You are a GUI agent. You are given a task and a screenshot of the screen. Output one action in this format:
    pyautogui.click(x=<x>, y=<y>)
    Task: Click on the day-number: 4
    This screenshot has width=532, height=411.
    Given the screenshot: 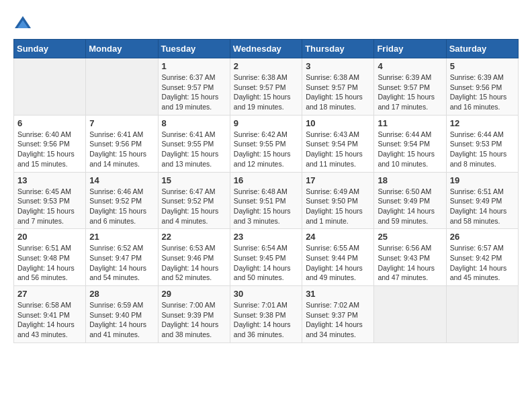 What is the action you would take?
    pyautogui.click(x=410, y=66)
    